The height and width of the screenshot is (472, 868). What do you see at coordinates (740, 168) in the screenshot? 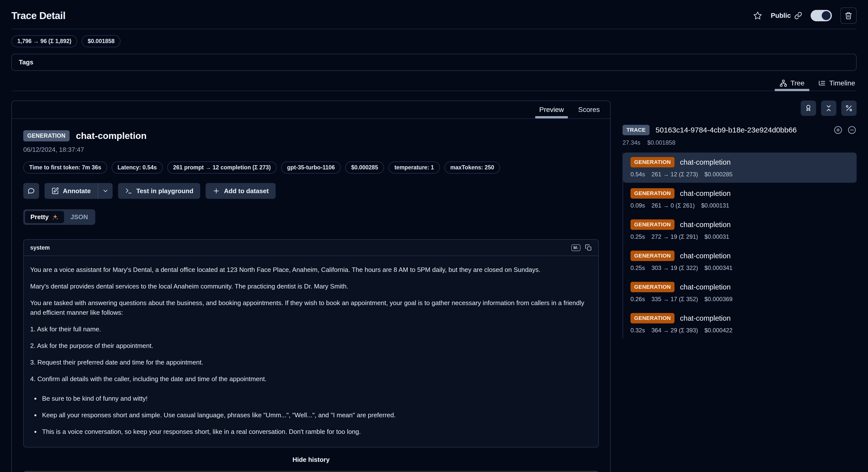
I see `tree-item-generation: GENERATION chat-completion 0.54s 261 → 1…` at bounding box center [740, 168].